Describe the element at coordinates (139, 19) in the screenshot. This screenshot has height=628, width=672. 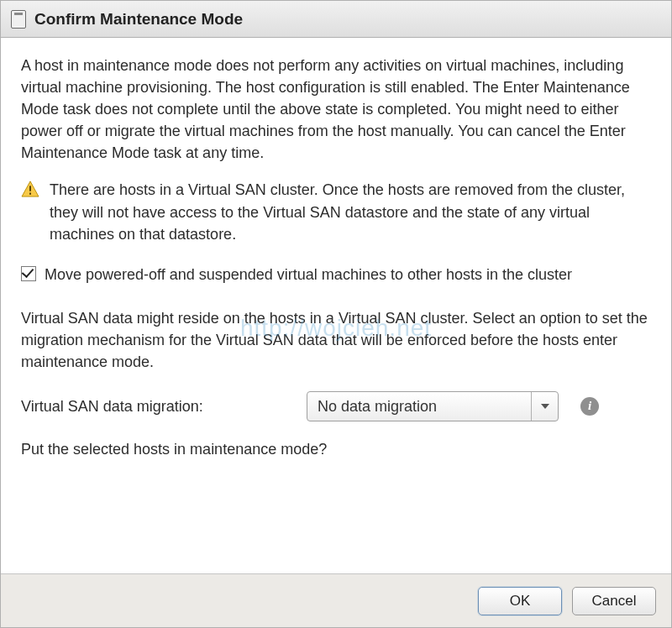
I see `dialog-title: Confirm Maintenance Mode` at that location.